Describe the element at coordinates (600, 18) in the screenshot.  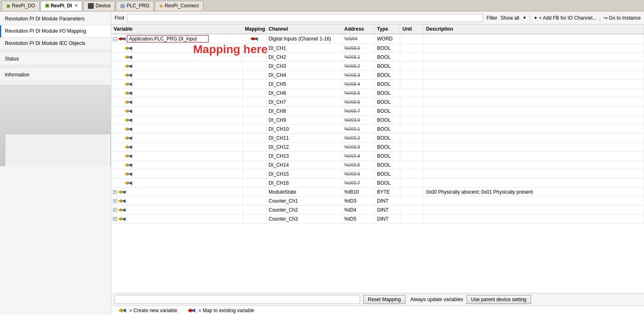
I see `separator2` at that location.